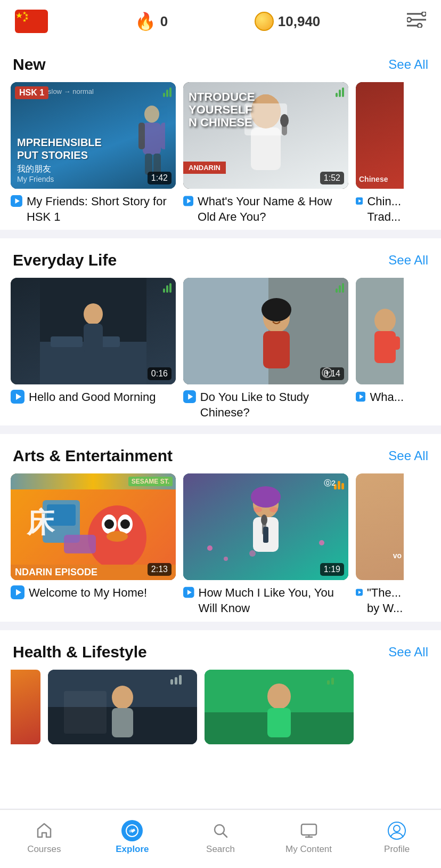  I want to click on video-title-row-ev1: Hello and Good Morning, so click(93, 398).